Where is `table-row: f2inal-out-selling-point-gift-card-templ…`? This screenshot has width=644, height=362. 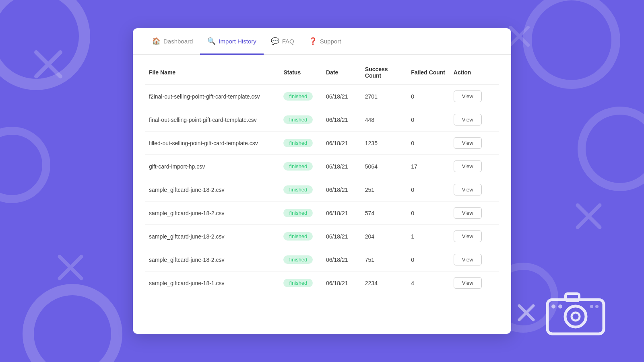
table-row: f2inal-out-selling-point-gift-card-templ… is located at coordinates (322, 97).